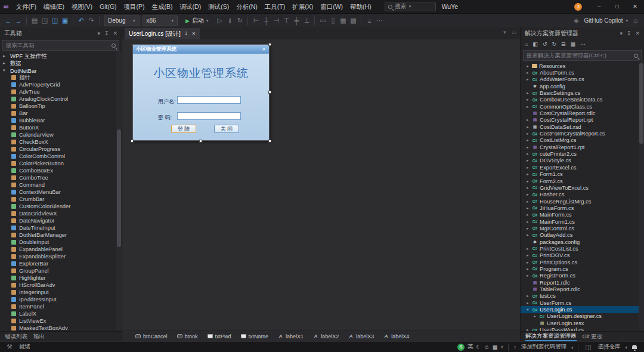 The image size is (644, 352). Describe the element at coordinates (61, 99) in the screenshot. I see `toolbox-item: AnalogClockControl` at that location.